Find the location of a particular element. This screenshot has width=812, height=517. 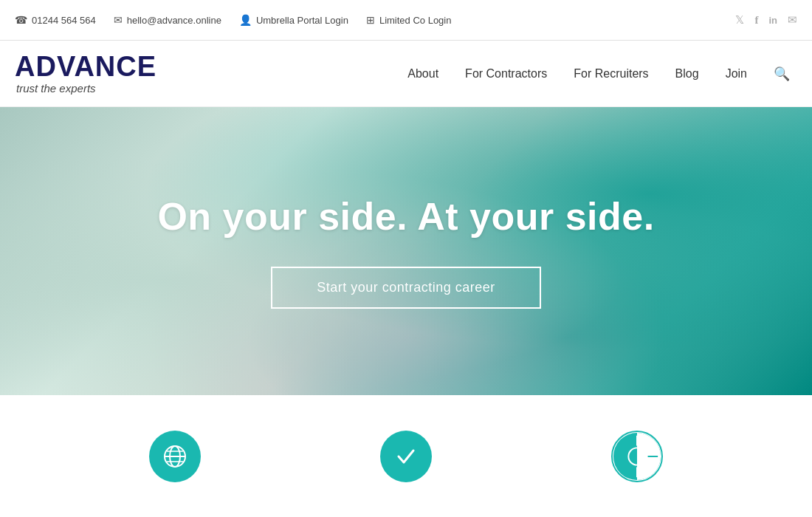

globe-icon is located at coordinates (175, 456).